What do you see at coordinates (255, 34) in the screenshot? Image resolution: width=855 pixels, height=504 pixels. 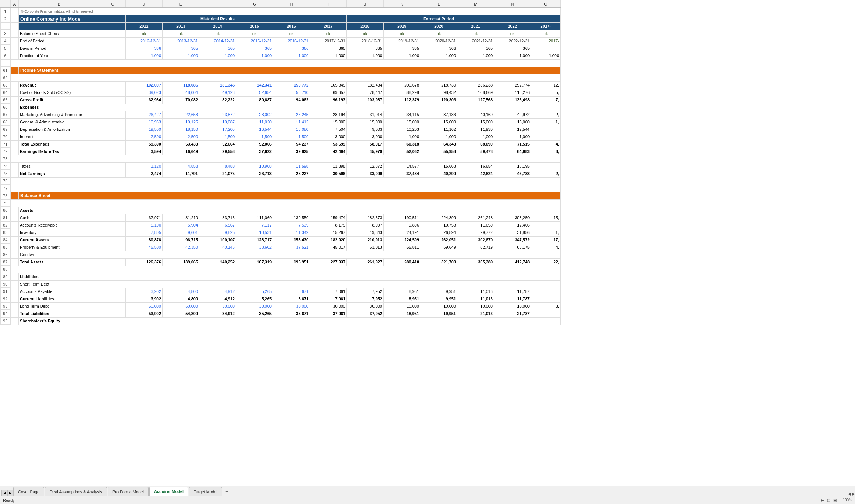 I see `r3-g: ok` at bounding box center [255, 34].